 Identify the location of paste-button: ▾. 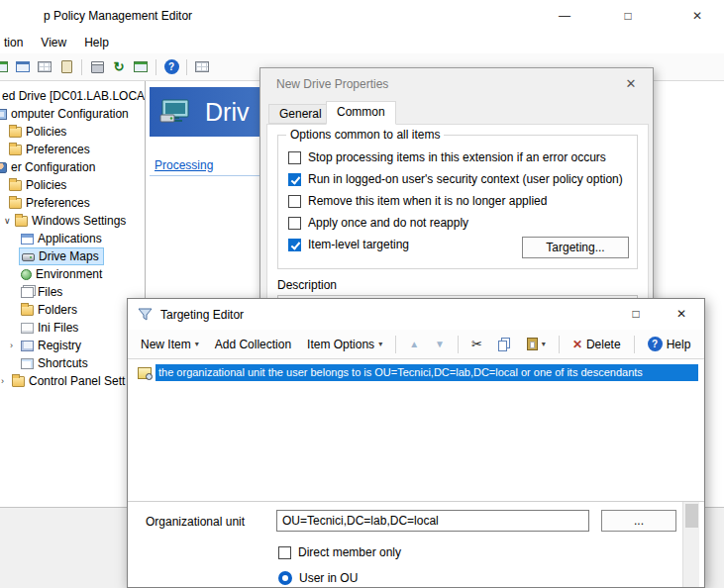
(537, 344).